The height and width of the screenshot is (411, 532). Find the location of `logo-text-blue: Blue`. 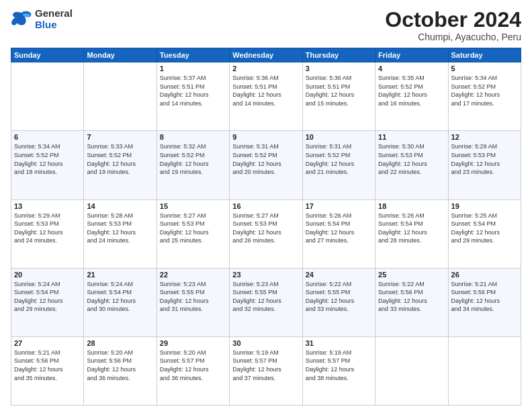

logo-text-blue: Blue is located at coordinates (54, 26).